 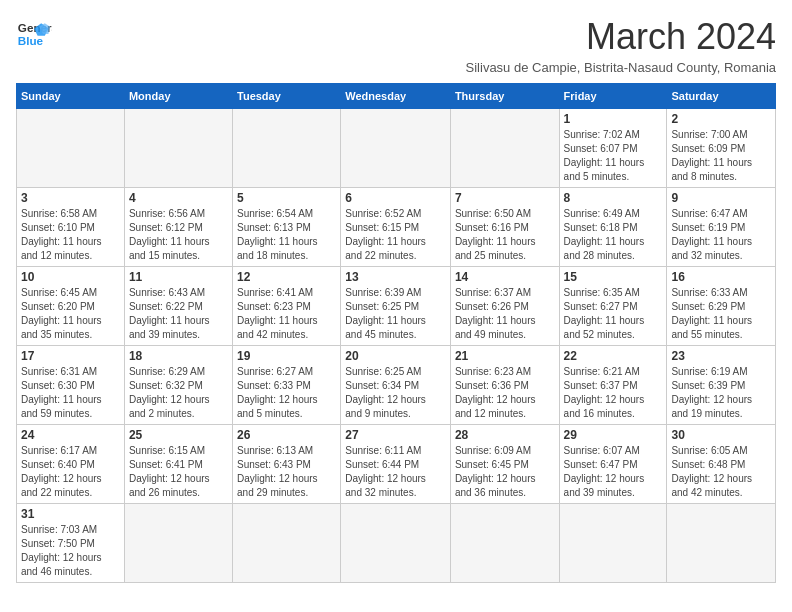 What do you see at coordinates (613, 96) in the screenshot?
I see `calendar-col-friday: Friday` at bounding box center [613, 96].